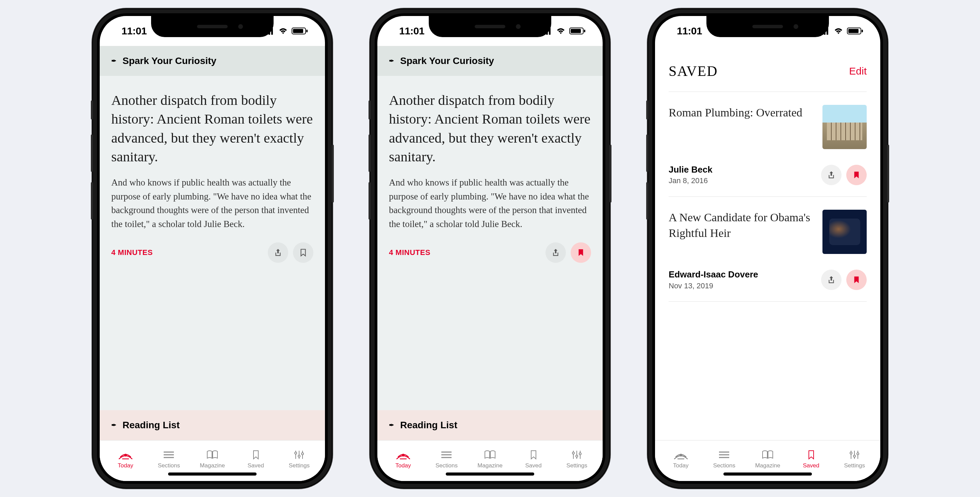 The image size is (980, 497). What do you see at coordinates (412, 31) in the screenshot?
I see `status-time: 11:01` at bounding box center [412, 31].